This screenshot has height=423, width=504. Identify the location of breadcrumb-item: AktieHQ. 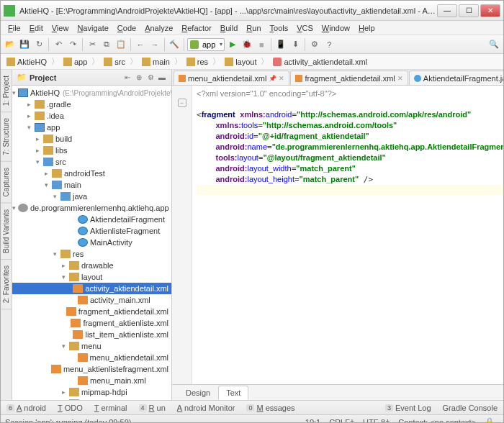
(27, 62).